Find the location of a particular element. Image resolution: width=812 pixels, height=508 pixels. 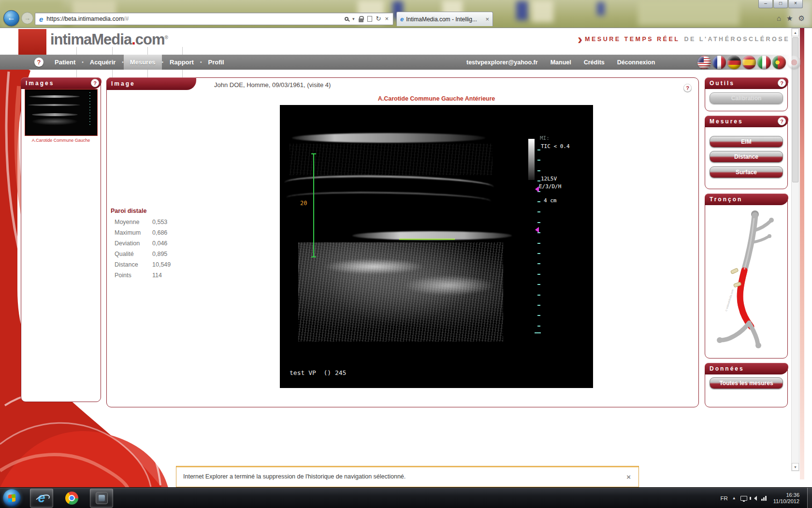

flag-us-icon is located at coordinates (704, 62).